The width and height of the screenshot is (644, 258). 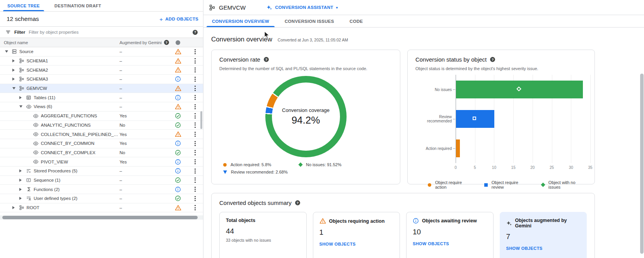 What do you see at coordinates (306, 117) in the screenshot?
I see `conversion-rate-donut-chart: Conversion coverage 94.2%` at bounding box center [306, 117].